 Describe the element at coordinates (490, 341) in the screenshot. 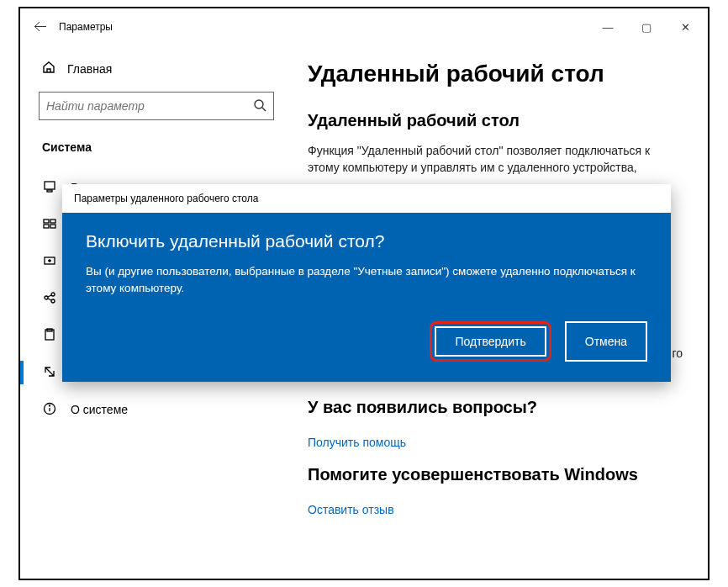

I see `confirm-button: Подтвердить` at that location.